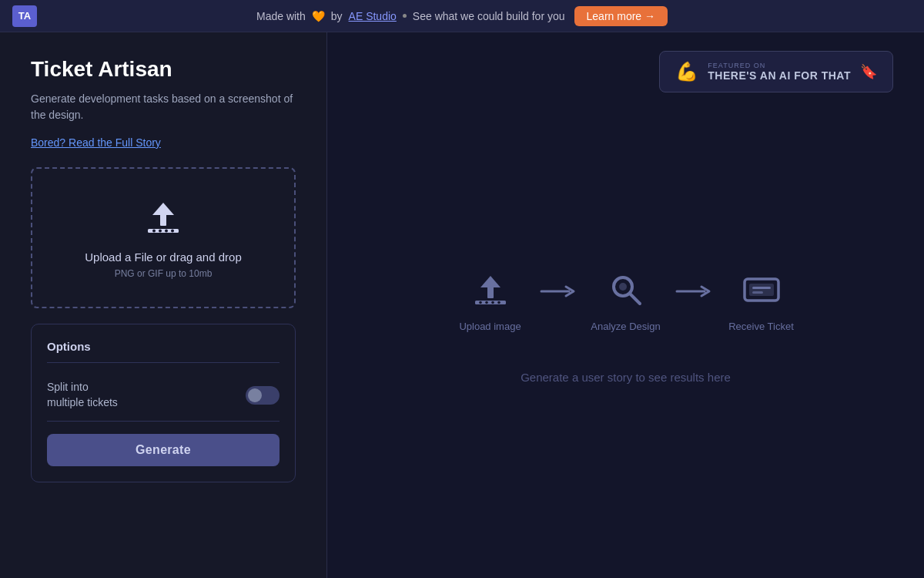 The width and height of the screenshot is (924, 578). I want to click on featured-on-label: FEATURED ON, so click(779, 66).